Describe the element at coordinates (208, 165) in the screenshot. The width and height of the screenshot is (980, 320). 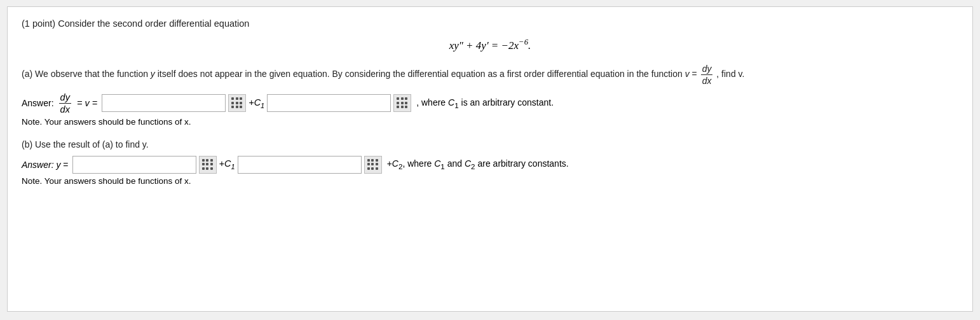
I see `part-b-grid-btn1` at that location.